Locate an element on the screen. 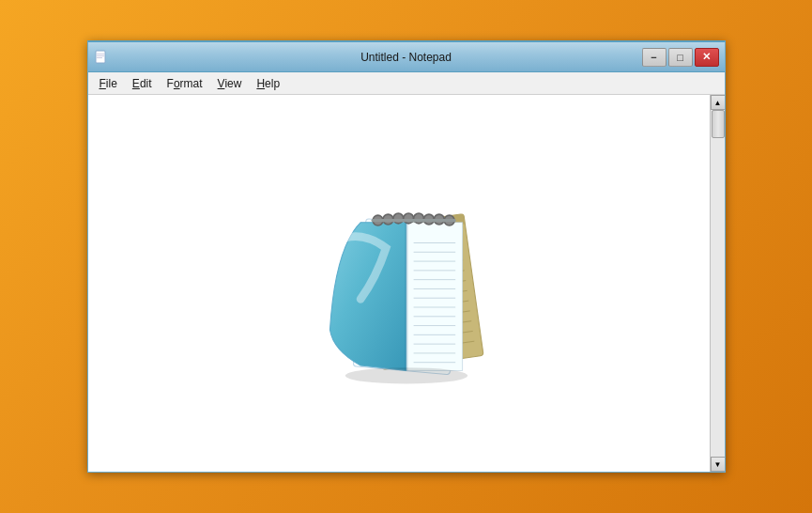  close-button: ✕ is located at coordinates (707, 57).